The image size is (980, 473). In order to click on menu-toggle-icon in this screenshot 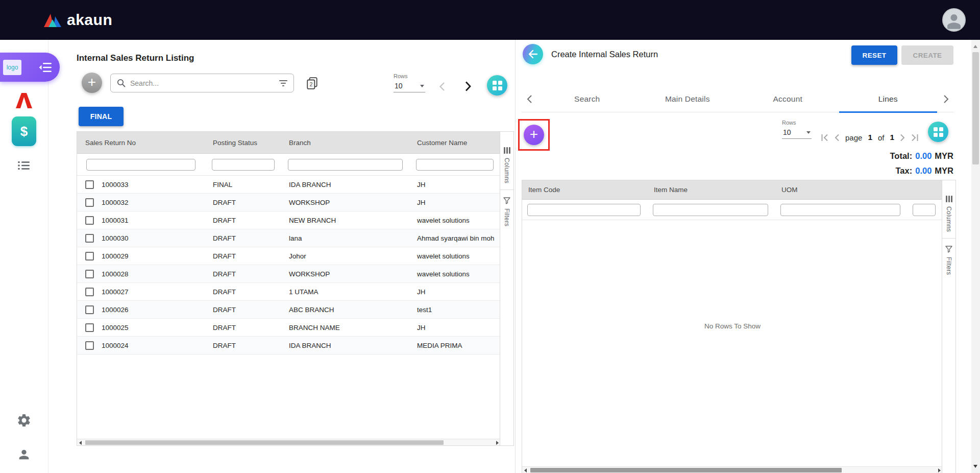, I will do `click(45, 67)`.